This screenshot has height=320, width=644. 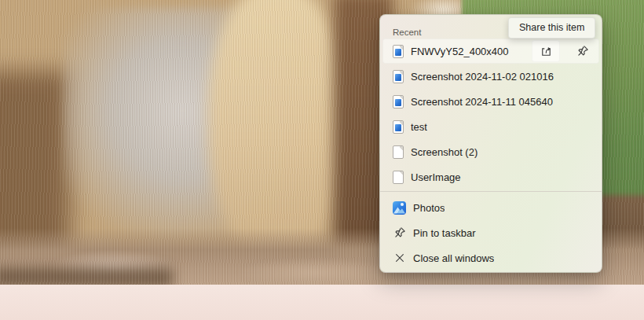 I want to click on task-item-label: Close all windows, so click(x=454, y=258).